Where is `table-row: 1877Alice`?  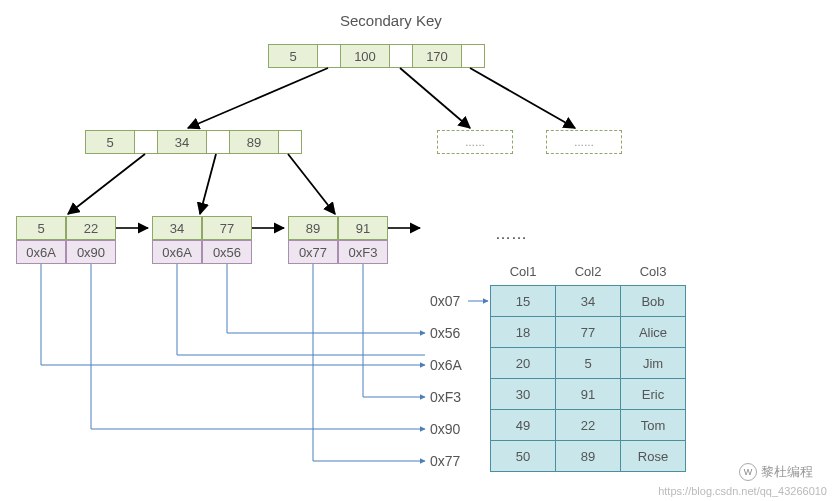 table-row: 1877Alice is located at coordinates (588, 332).